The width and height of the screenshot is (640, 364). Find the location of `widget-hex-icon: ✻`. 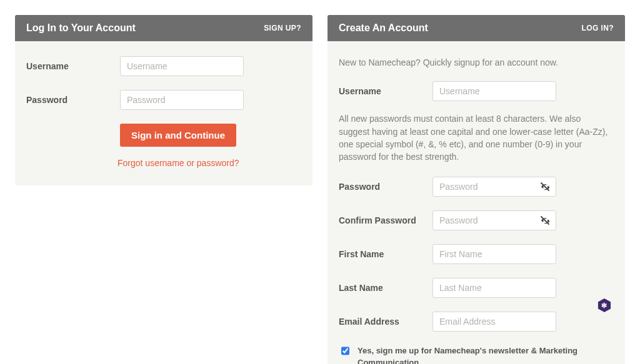

widget-hex-icon: ✻ is located at coordinates (604, 305).